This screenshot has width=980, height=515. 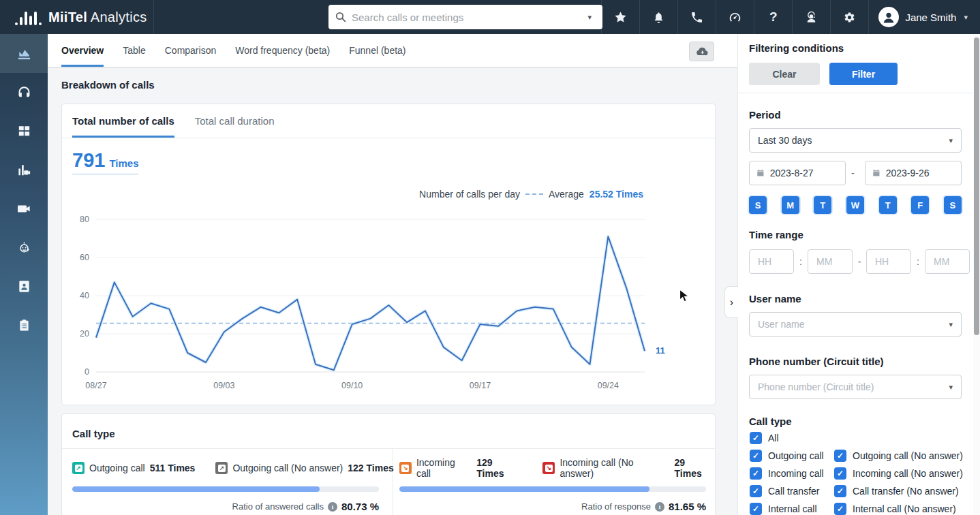 What do you see at coordinates (388, 465) in the screenshot?
I see `call-type-card: Call type Outgoing call 511 Times Outgoi…` at bounding box center [388, 465].